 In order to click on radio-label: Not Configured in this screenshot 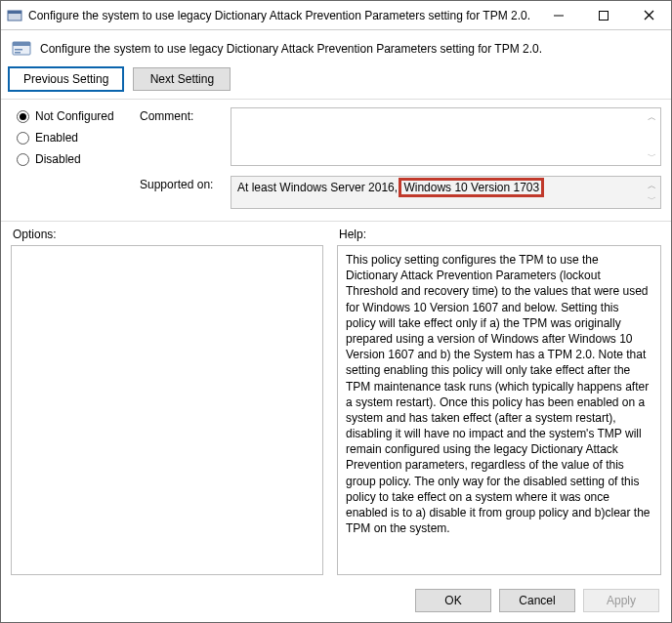, I will do `click(74, 116)`.